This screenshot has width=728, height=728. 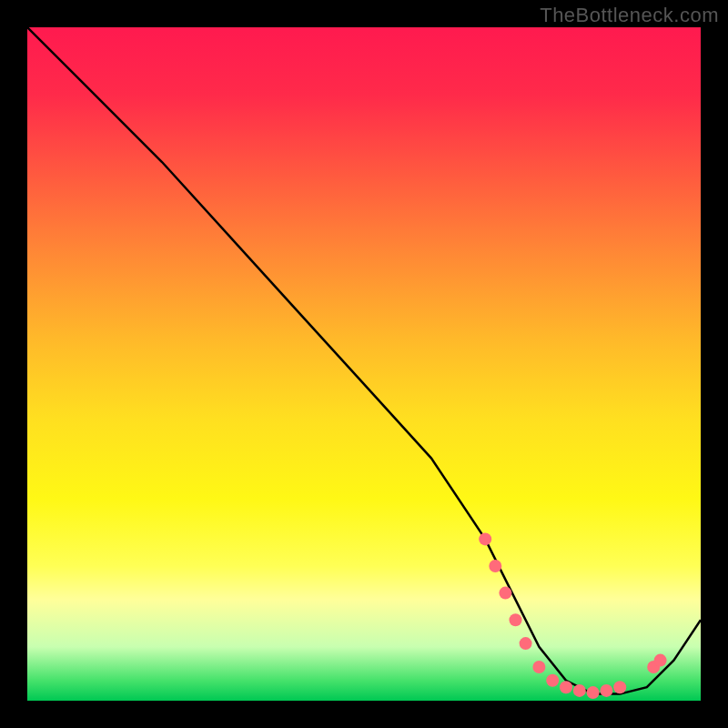 I want to click on marker-group, so click(x=572, y=615).